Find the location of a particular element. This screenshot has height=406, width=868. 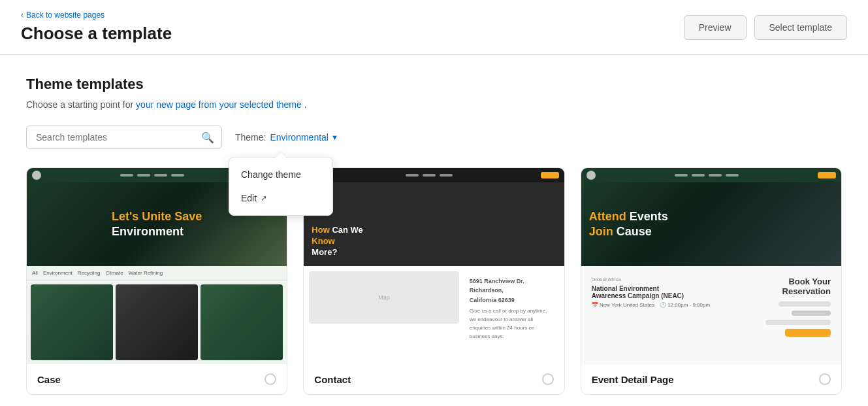

case-bottom-preview: All Environment Recycling Climate Water … is located at coordinates (157, 315).